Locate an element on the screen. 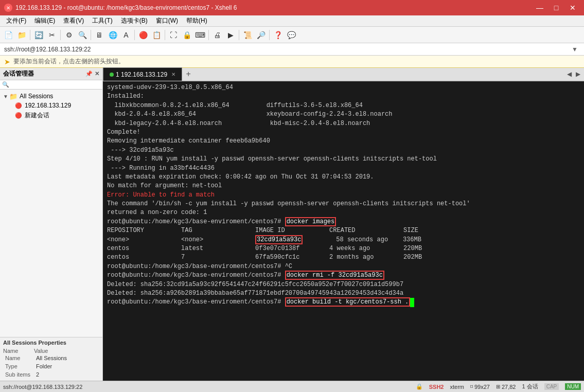  menu-window: 窗口(W) is located at coordinates (167, 21).